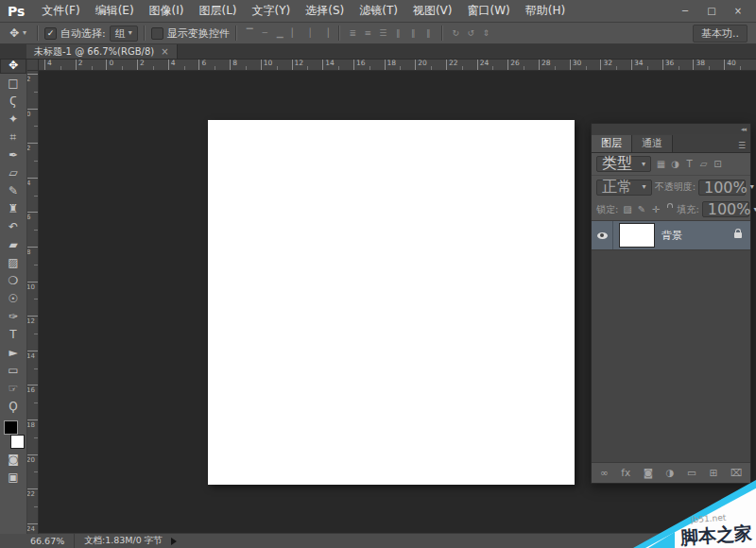  What do you see at coordinates (369, 34) in the screenshot?
I see `distribute-vertical-centers-icon: ≡` at bounding box center [369, 34].